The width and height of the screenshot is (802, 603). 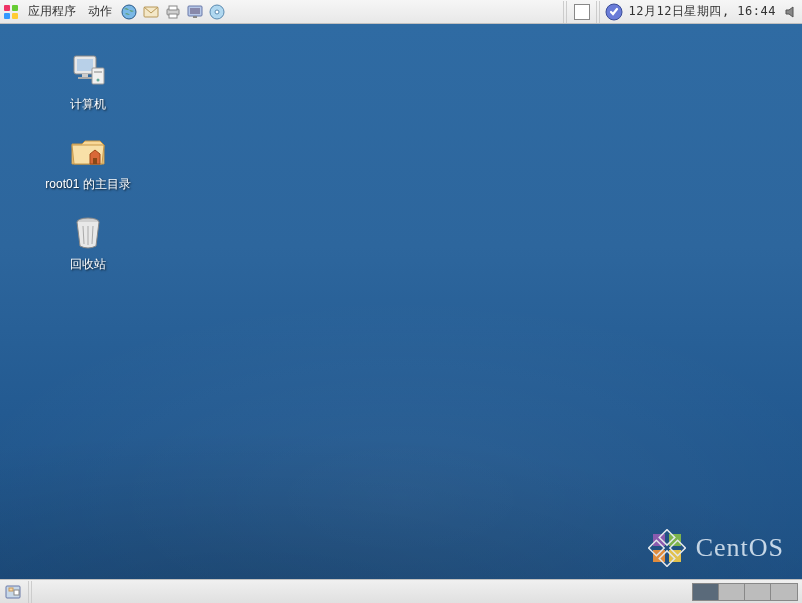 I want to click on notification-area, so click(x=582, y=12).